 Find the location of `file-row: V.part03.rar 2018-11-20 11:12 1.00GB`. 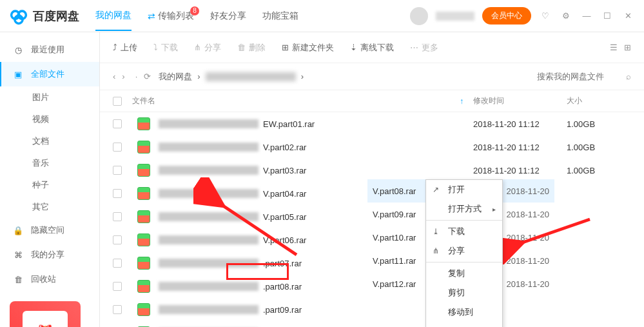

file-row: V.part03.rar 2018-11-20 11:12 1.00GB is located at coordinates (372, 170).